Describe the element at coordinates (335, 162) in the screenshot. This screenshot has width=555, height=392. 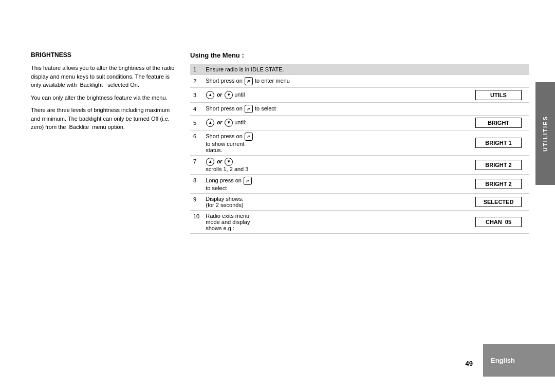
I see `step-icon-row: ▲ or ▼` at that location.